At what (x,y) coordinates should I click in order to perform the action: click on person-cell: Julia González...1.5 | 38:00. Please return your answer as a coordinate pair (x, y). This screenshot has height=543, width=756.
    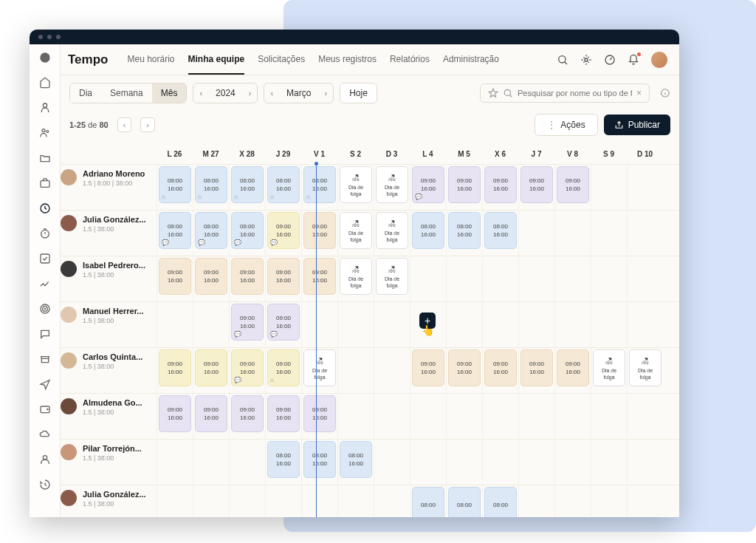
    Looking at the image, I should click on (109, 233).